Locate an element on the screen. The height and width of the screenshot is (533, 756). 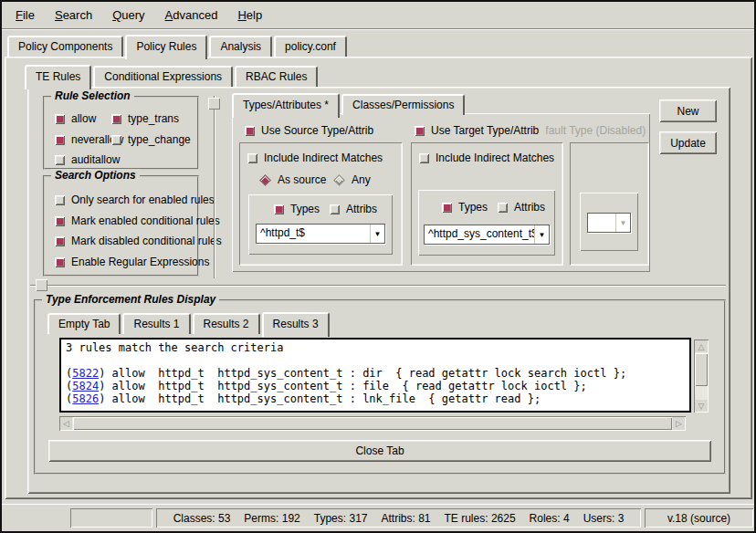
combobox-value: ^httpd_sys_content_t$ is located at coordinates (479, 235).